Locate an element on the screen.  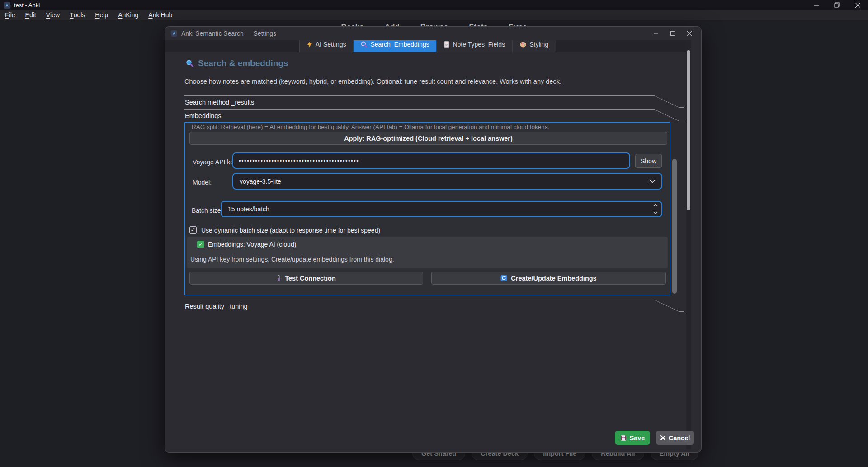
window-titlebar: ★ test - Anki is located at coordinates (434, 5).